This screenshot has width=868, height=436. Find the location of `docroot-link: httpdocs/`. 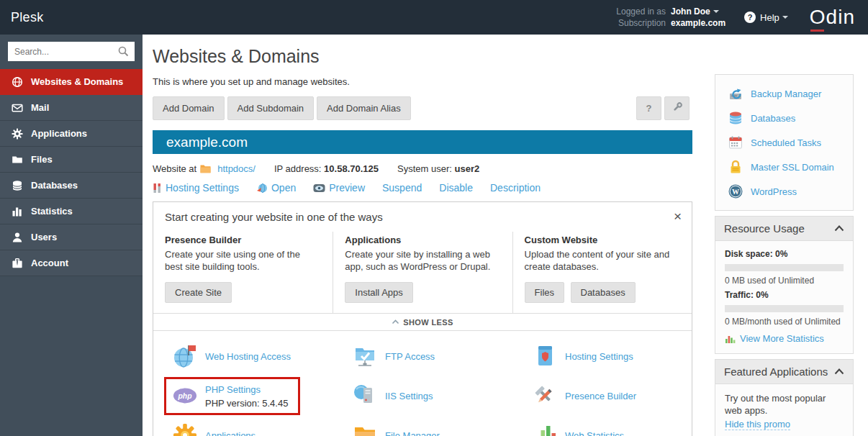

docroot-link: httpdocs/ is located at coordinates (236, 168).